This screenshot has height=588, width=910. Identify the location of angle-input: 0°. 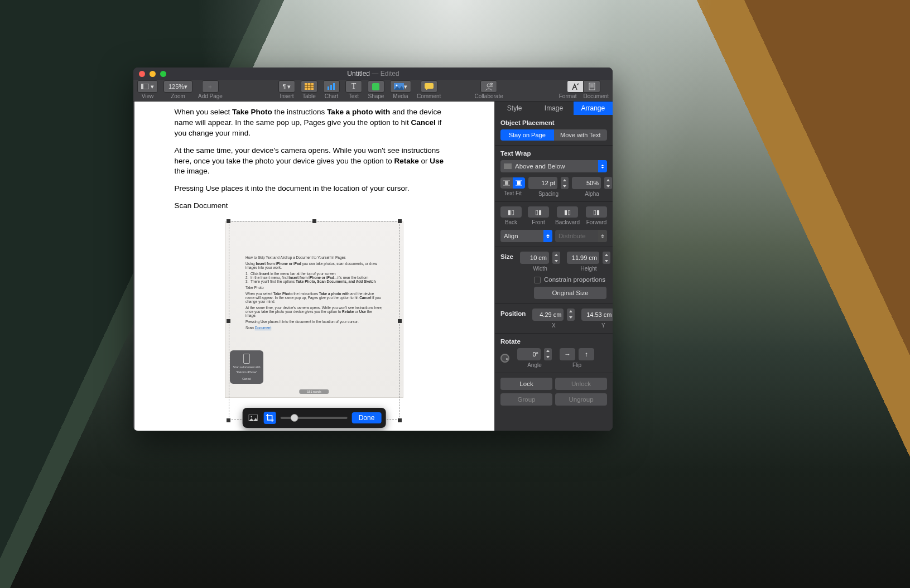
(529, 354).